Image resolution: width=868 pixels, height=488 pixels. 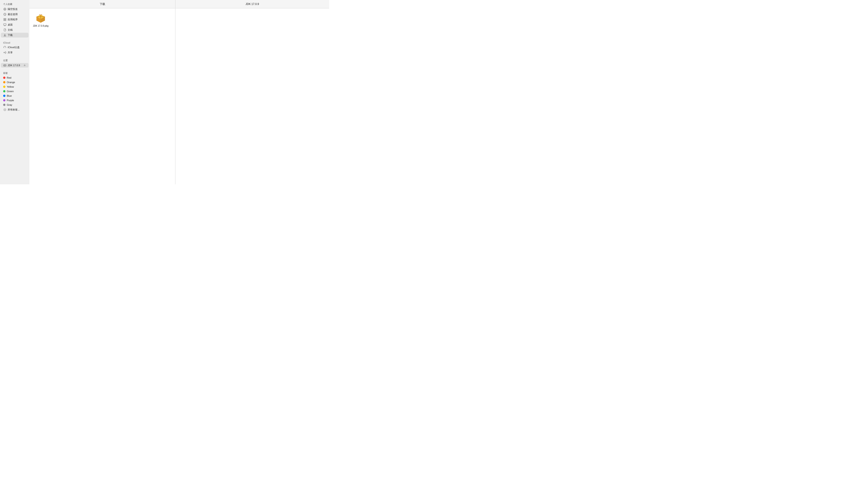 What do you see at coordinates (15, 35) in the screenshot?
I see `sidebar-item-downloads: 下载` at bounding box center [15, 35].